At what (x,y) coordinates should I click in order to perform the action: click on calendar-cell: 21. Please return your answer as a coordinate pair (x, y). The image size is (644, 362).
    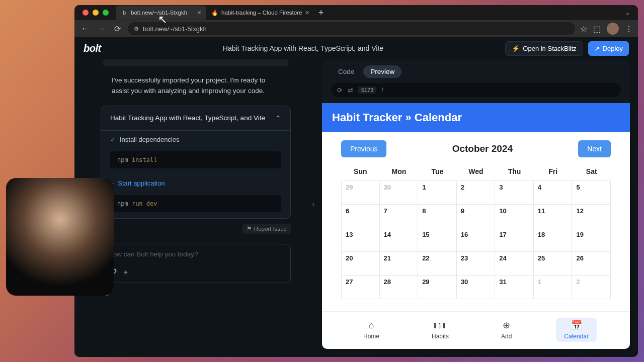
    Looking at the image, I should click on (399, 263).